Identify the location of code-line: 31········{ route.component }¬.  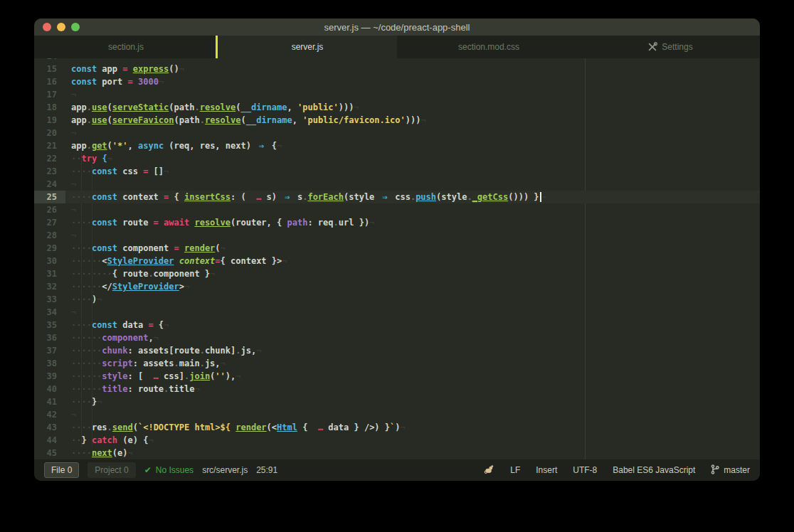
(397, 274).